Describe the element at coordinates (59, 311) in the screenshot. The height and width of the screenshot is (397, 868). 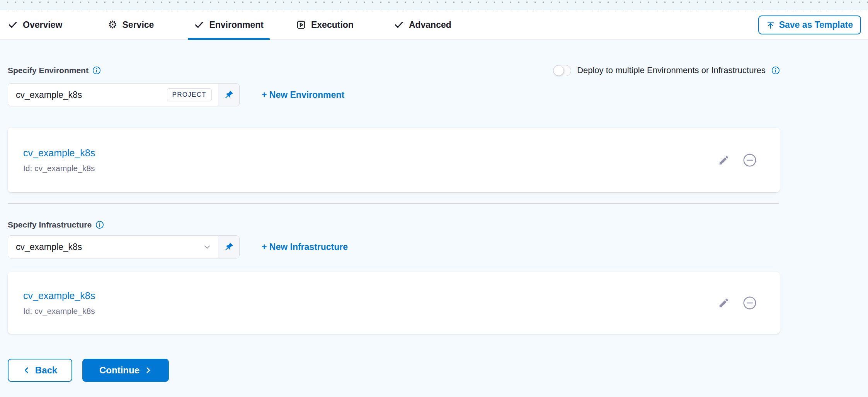
I see `infrastructure-card-id: Id: cv_example_k8s` at that location.